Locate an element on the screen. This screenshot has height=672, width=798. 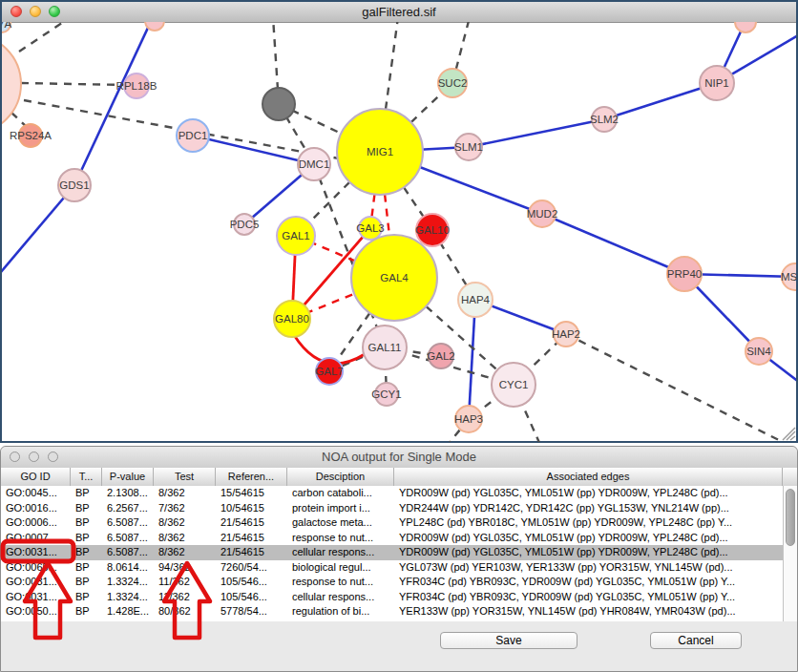
node-label: NIP1 is located at coordinates (717, 83).